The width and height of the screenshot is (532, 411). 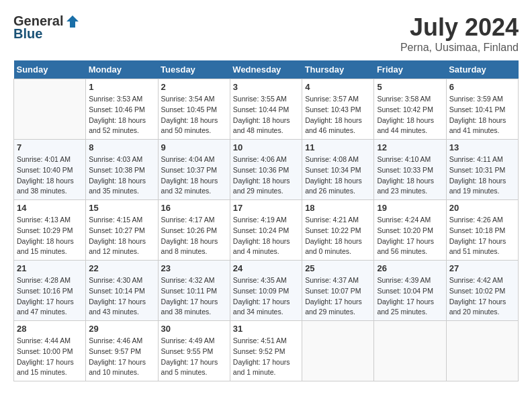 I want to click on calendar-day-cell: 11Sunrise: 4:08 AM Sunset: 10:34 PM Dayl…, so click(x=339, y=170).